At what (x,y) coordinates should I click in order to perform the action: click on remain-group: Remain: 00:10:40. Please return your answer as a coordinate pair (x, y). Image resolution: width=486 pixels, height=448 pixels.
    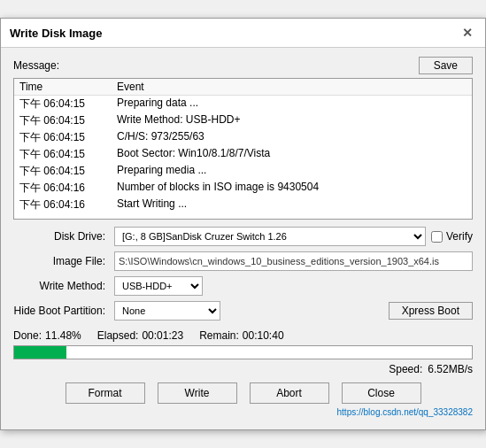
    Looking at the image, I should click on (241, 336).